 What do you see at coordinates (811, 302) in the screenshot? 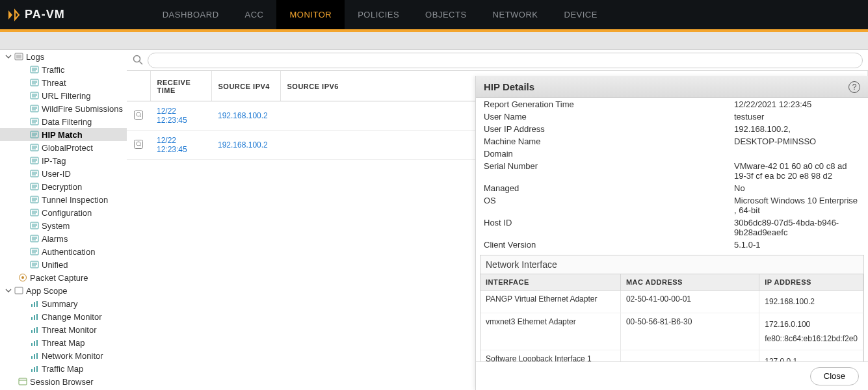
I see `ip-value: 192.168.100.2` at bounding box center [811, 302].